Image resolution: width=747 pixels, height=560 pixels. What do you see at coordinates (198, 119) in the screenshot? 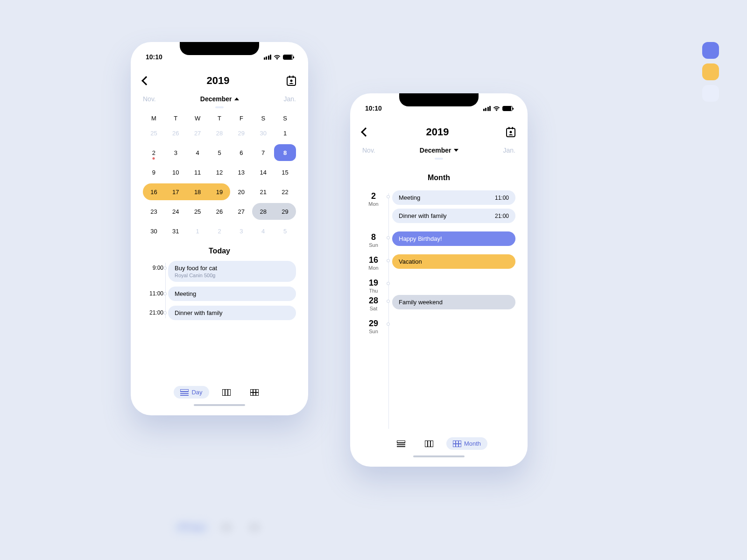
I see `weekday-label: W` at bounding box center [198, 119].